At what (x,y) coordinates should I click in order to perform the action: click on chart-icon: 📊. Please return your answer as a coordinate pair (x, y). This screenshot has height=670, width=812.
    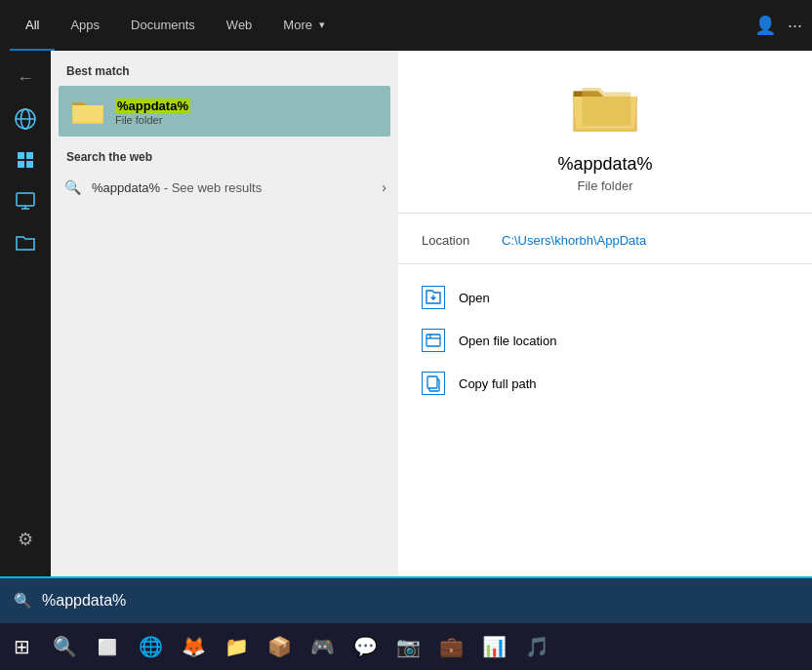
    Looking at the image, I should click on (494, 647).